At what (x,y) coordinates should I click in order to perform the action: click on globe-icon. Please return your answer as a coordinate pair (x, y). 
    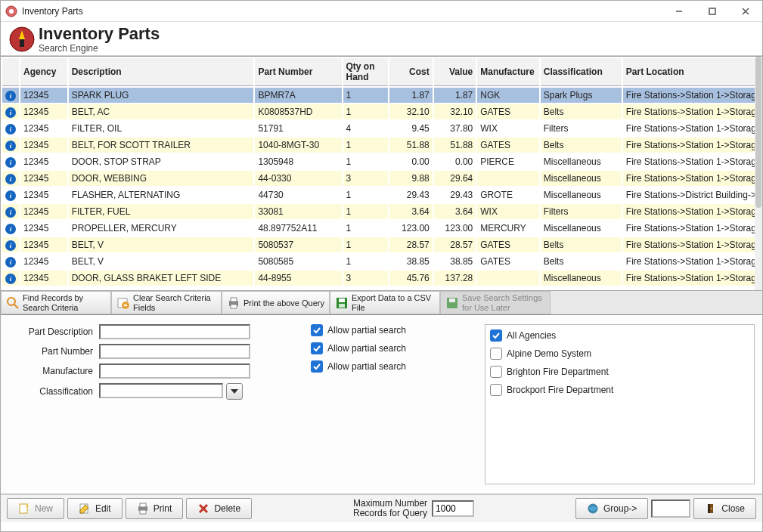
    Looking at the image, I should click on (593, 509).